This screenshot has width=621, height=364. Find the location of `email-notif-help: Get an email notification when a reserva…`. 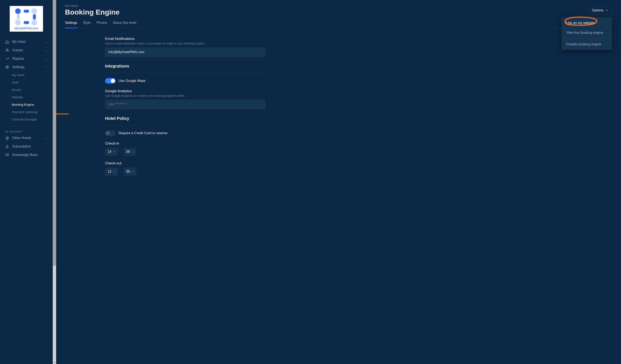

email-notif-help: Get an email notification when a reserva… is located at coordinates (185, 43).